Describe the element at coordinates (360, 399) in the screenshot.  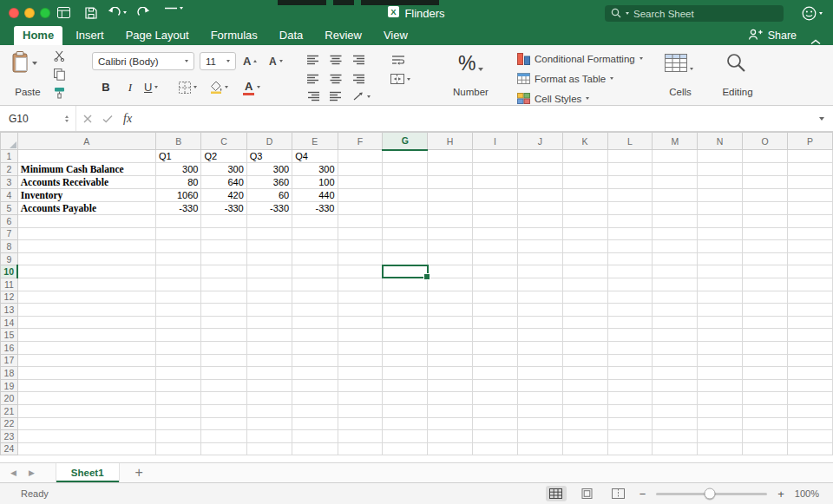
I see `cell-F20` at that location.